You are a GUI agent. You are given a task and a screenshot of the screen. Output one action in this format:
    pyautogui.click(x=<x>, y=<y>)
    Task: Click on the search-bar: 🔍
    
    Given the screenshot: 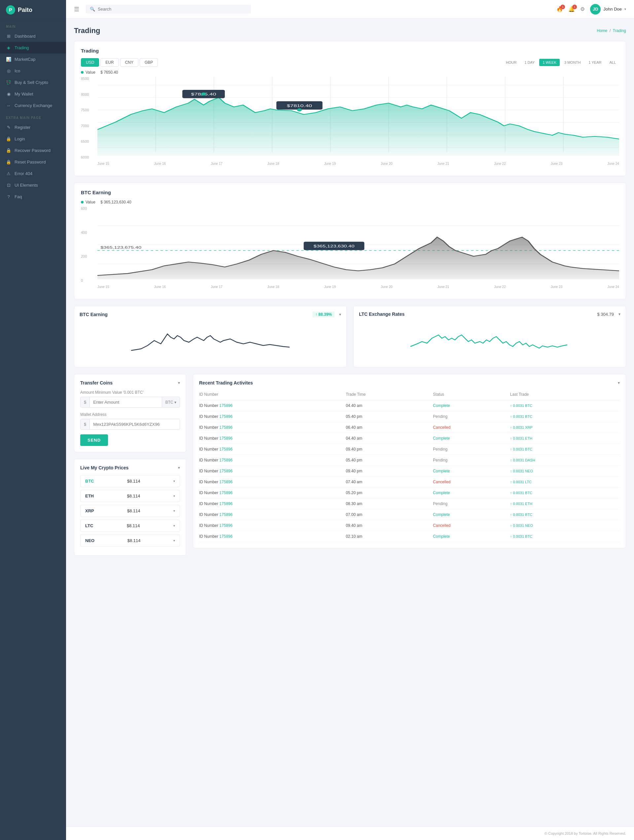 What is the action you would take?
    pyautogui.click(x=169, y=9)
    